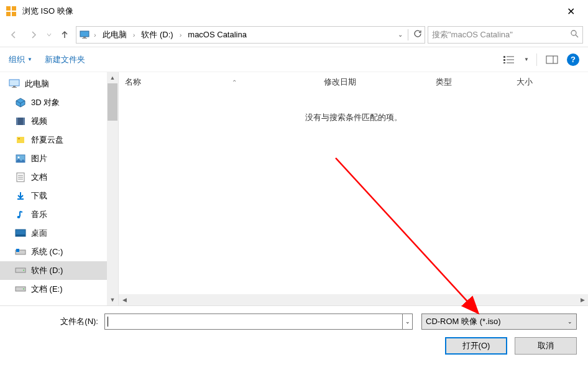  Describe the element at coordinates (21, 140) in the screenshot. I see `cloud-icon` at that location.